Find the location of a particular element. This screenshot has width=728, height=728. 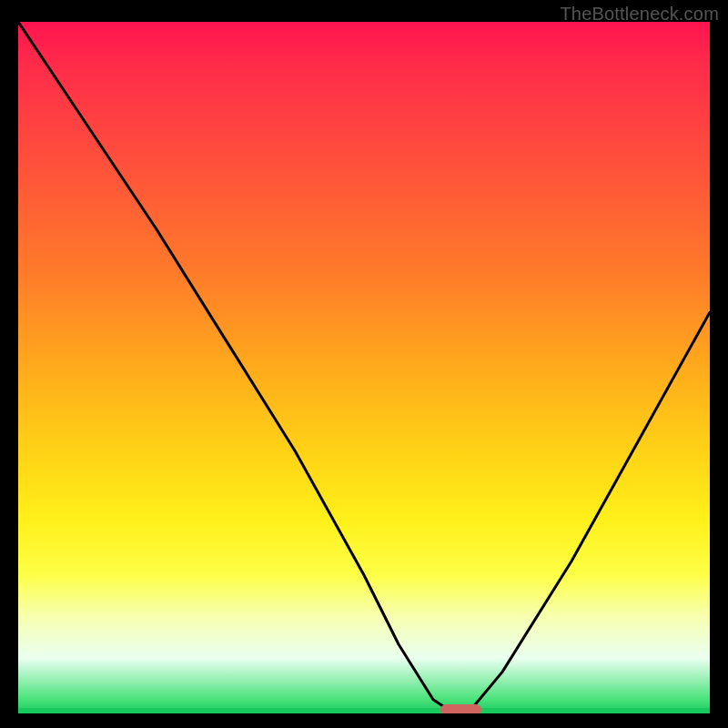

optimal-range-marker is located at coordinates (461, 709).